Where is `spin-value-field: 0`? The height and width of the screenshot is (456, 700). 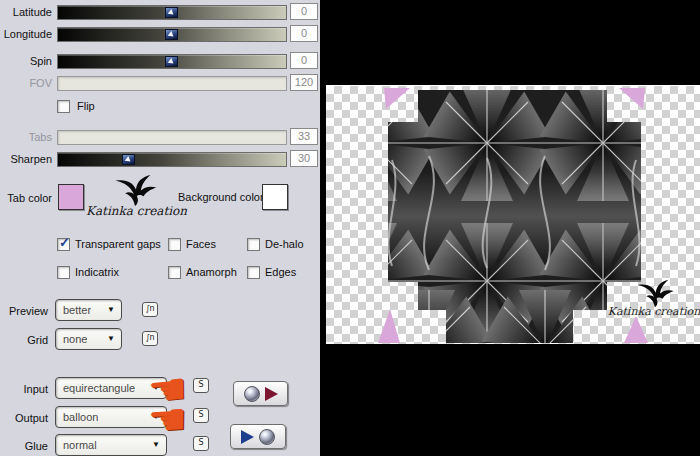
spin-value-field: 0 is located at coordinates (304, 60).